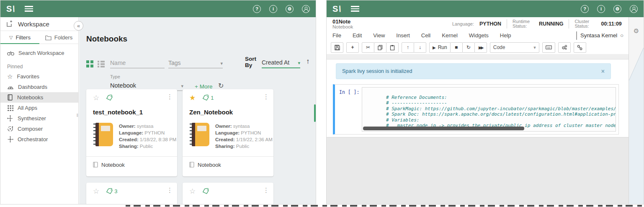  Describe the element at coordinates (137, 63) in the screenshot. I see `name-filter-input` at that location.